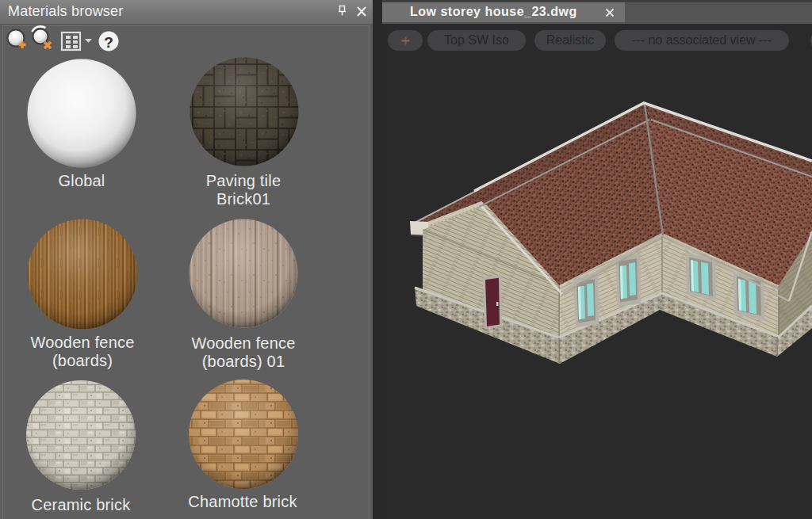 The height and width of the screenshot is (519, 812). I want to click on svg-text: (boards), so click(82, 361).